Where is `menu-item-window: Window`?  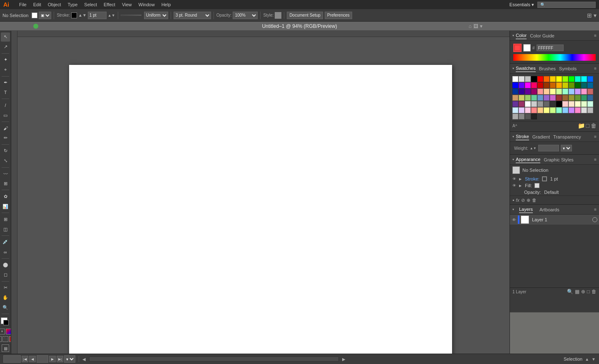
menu-item-window: Window is located at coordinates (147, 5).